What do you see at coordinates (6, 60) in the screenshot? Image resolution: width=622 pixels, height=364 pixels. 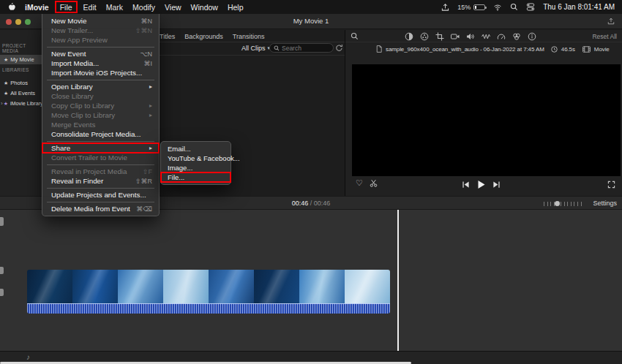 I see `project-icon: ★` at bounding box center [6, 60].